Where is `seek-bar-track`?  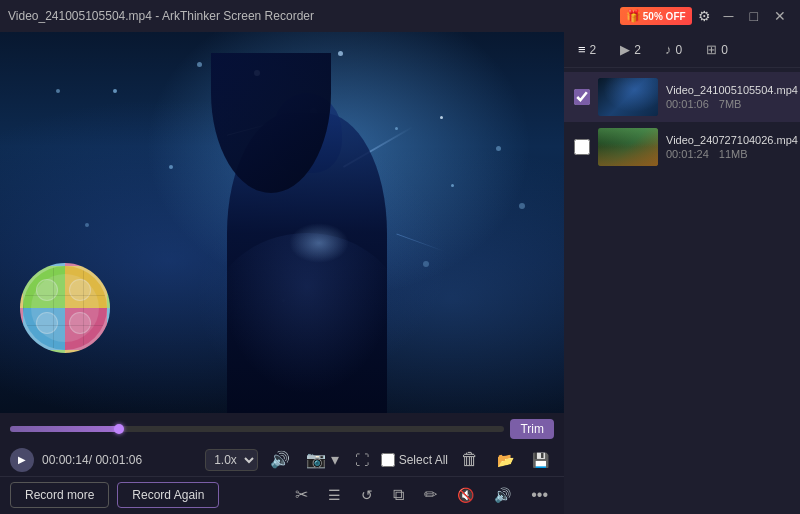
seek-bar-track is located at coordinates (257, 429).